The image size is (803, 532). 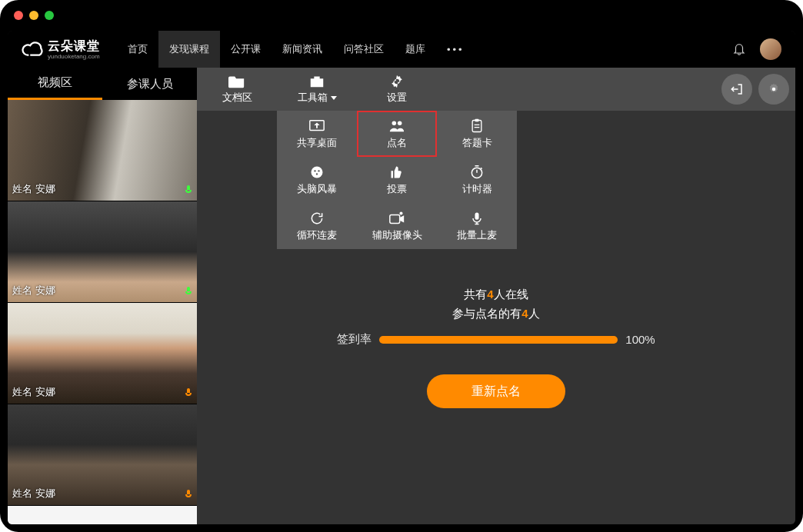 I want to click on window-traffic-lights, so click(x=34, y=15).